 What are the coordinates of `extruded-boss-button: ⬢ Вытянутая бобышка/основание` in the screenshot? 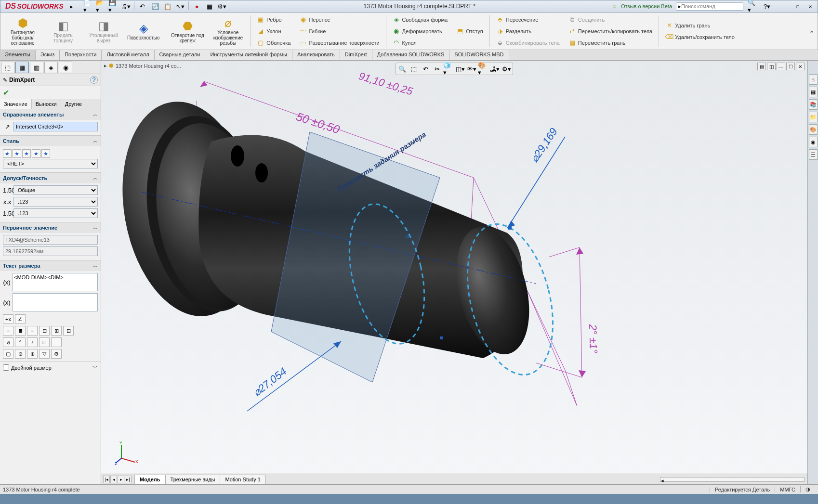 It's located at (23, 31).